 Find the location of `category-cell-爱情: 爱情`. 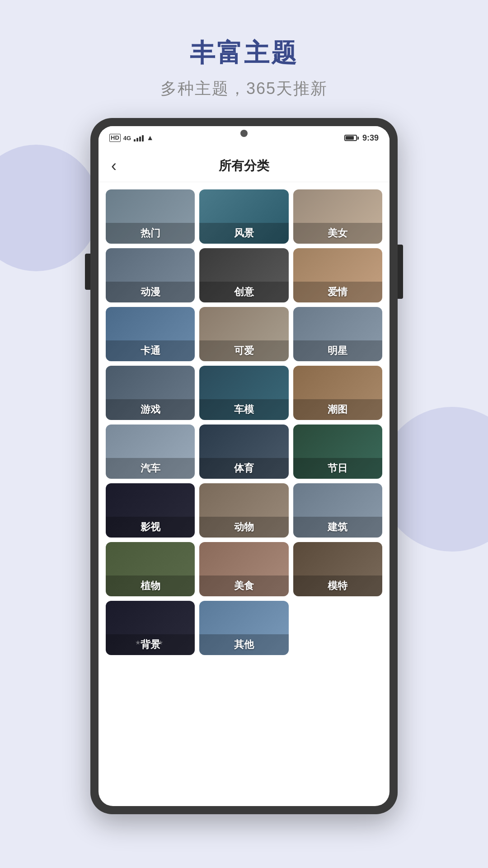

category-cell-爱情: 爱情 is located at coordinates (338, 275).